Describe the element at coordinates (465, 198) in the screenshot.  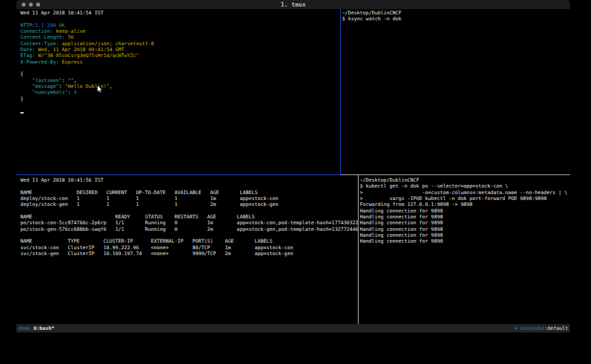
I see `command-continuation-line: > xargs -IPOD kubectl -n dok port-forwar…` at that location.